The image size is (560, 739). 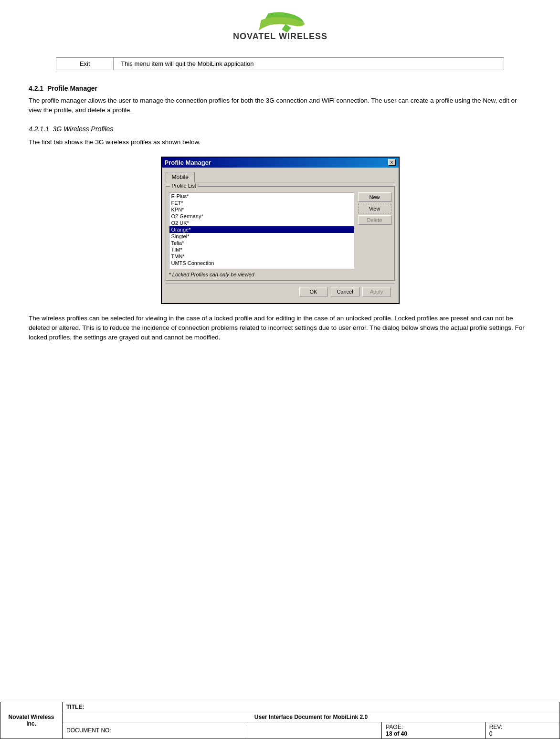 What do you see at coordinates (85, 64) in the screenshot?
I see `menu-exit-label: Exit` at bounding box center [85, 64].